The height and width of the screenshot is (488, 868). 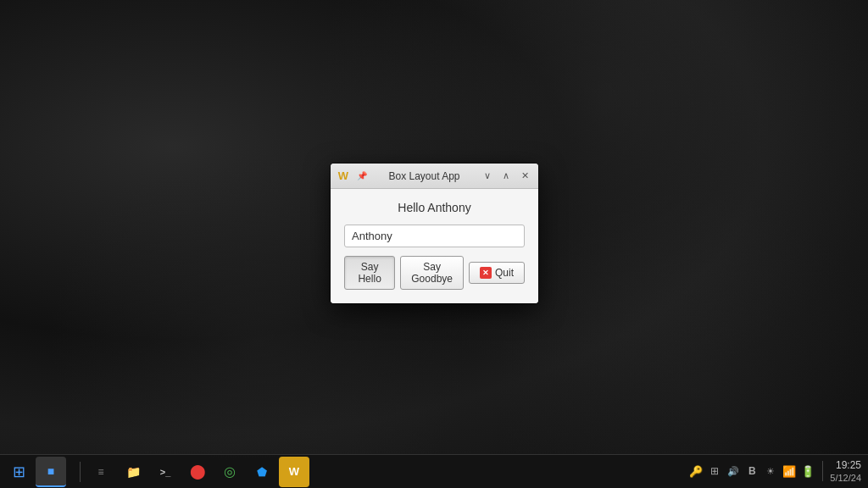 What do you see at coordinates (165, 472) in the screenshot?
I see `taskbar-terminal-icon: >_` at bounding box center [165, 472].